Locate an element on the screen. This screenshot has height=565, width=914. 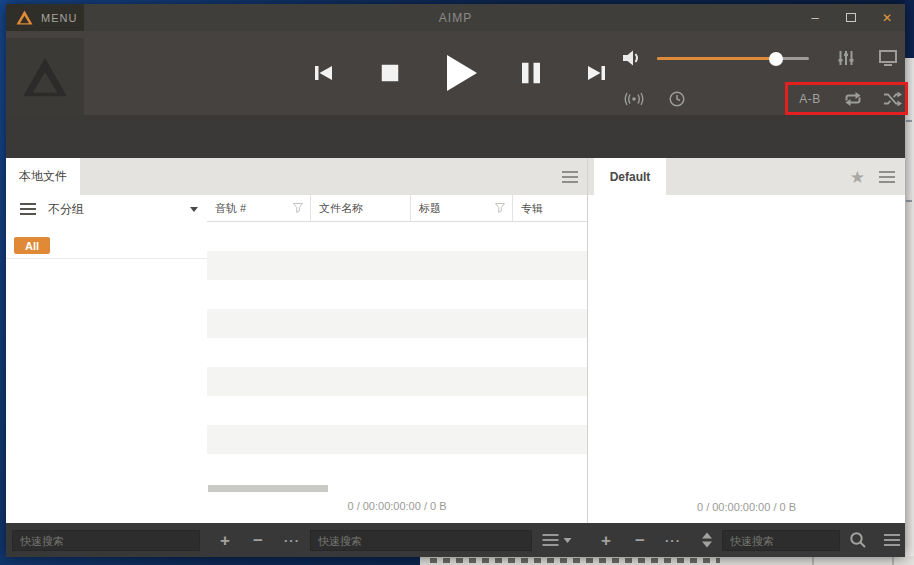
right-tabstrip: ★ Default is located at coordinates (746, 176).